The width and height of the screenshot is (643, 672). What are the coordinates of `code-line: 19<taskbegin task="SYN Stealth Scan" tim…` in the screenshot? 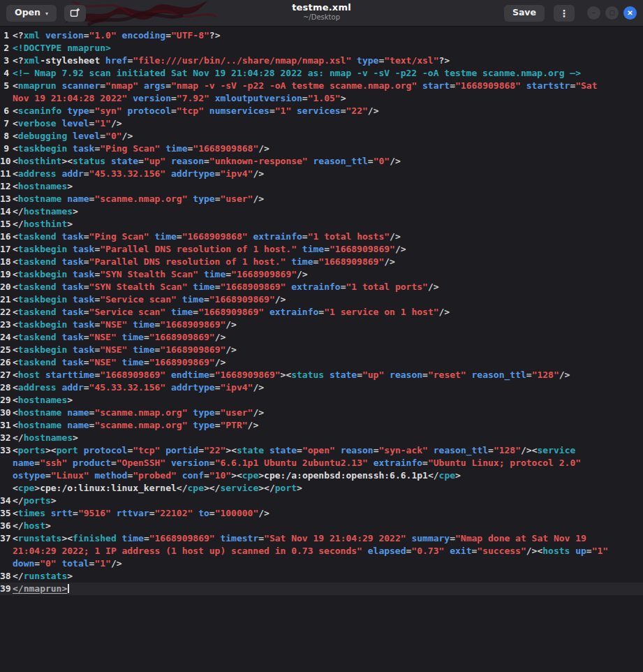 It's located at (321, 275).